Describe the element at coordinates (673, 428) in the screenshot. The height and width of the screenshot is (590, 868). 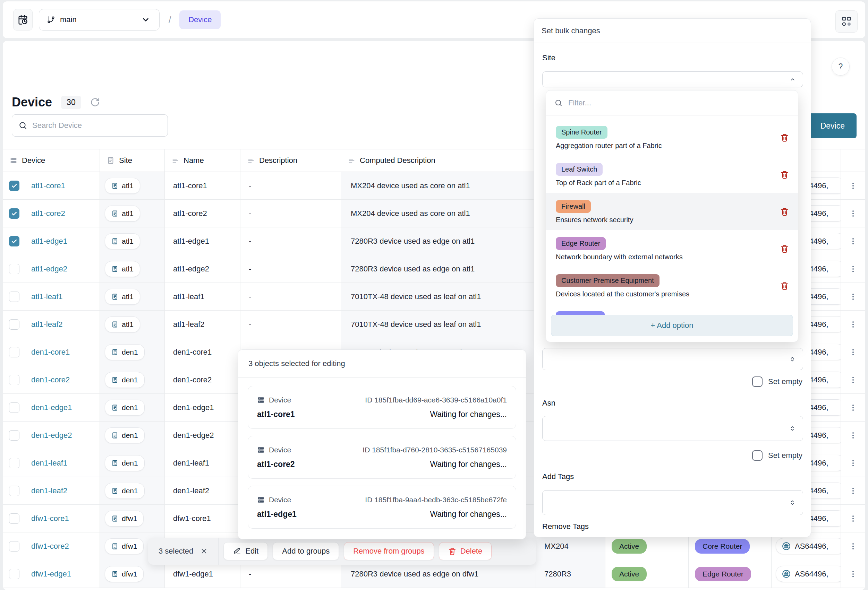
I see `asn-select` at that location.